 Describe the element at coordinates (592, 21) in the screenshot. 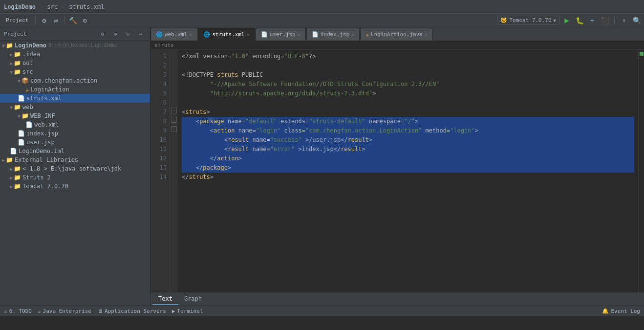

I see `coverage-button: ☂` at that location.